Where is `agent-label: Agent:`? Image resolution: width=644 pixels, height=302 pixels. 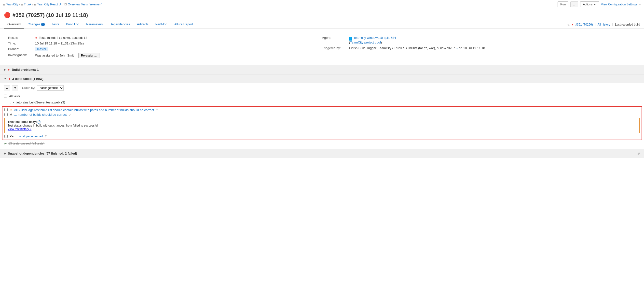 agent-label: Agent: is located at coordinates (336, 38).